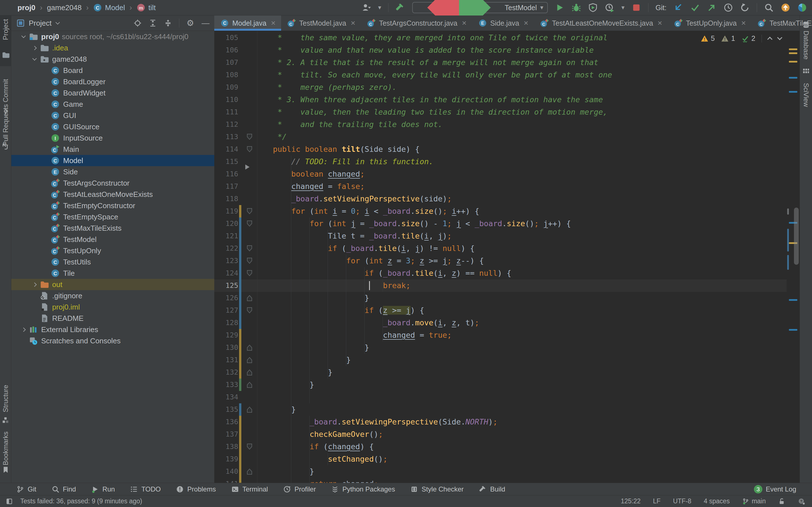 Image resolution: width=812 pixels, height=507 pixels. What do you see at coordinates (728, 38) in the screenshot?
I see `inspections-weak-warnings: 1` at bounding box center [728, 38].